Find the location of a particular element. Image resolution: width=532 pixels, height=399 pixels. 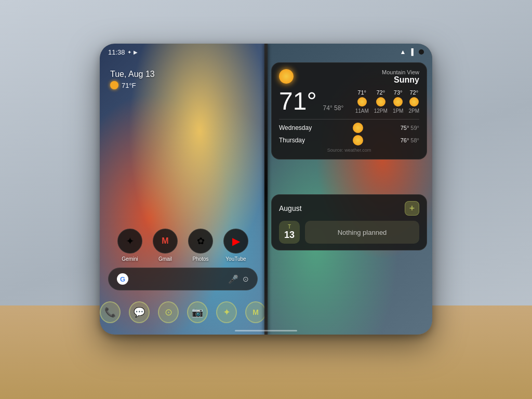

hourly-temp-3: 72° is located at coordinates (414, 92).